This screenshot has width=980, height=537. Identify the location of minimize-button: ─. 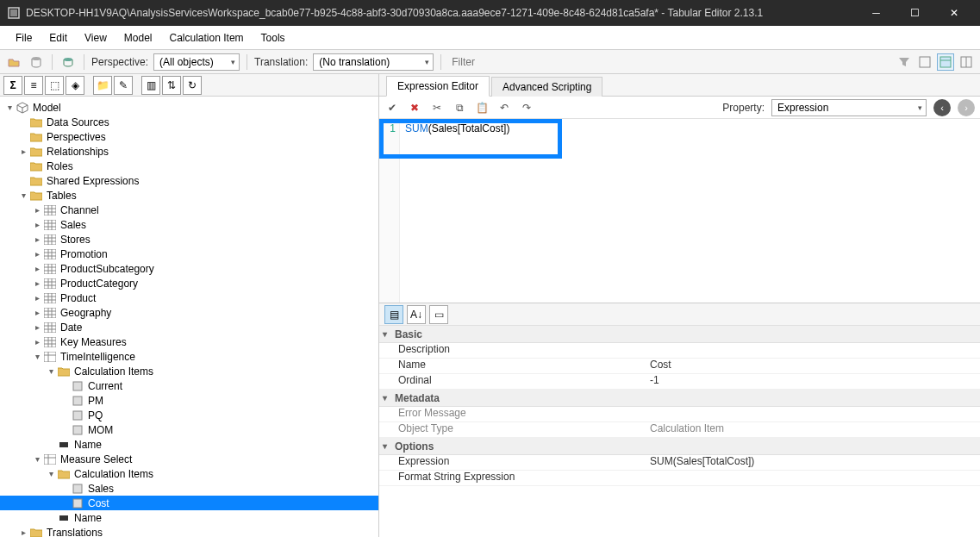
(876, 13).